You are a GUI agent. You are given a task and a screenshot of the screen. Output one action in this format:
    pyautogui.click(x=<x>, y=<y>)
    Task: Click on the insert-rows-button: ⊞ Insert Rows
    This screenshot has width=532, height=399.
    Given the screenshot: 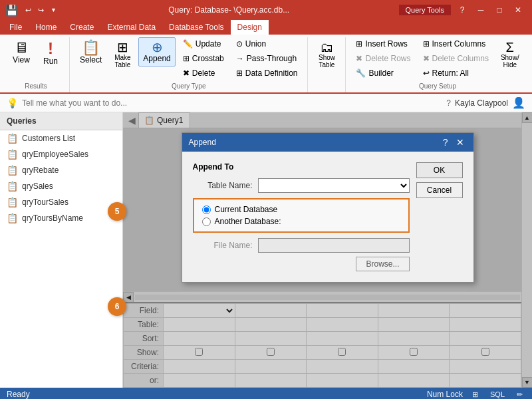 What is the action you would take?
    pyautogui.click(x=383, y=44)
    